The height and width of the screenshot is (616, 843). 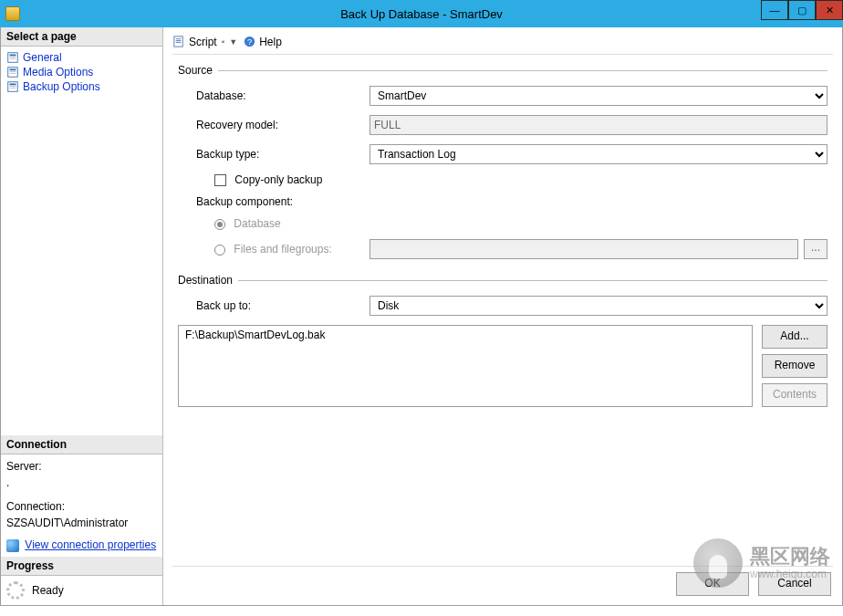 What do you see at coordinates (82, 37) in the screenshot?
I see `select-page-header: Select a page` at bounding box center [82, 37].